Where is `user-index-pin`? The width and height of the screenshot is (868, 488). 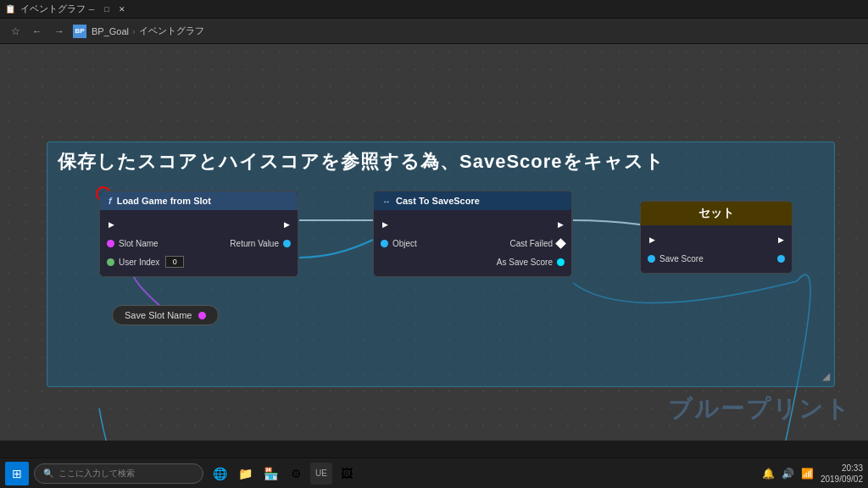 user-index-pin is located at coordinates (110, 263).